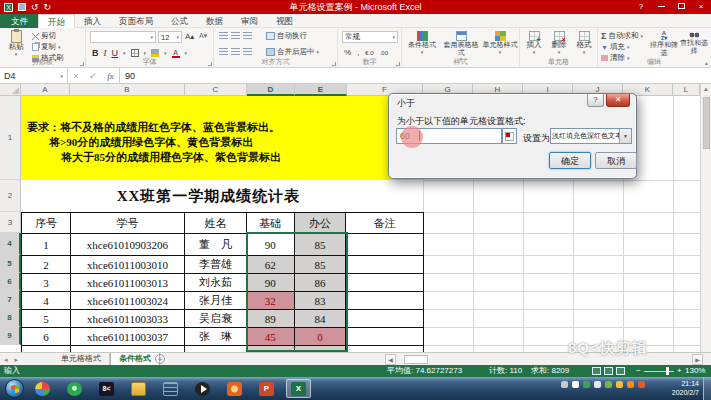 The image size is (711, 400). What do you see at coordinates (46, 337) in the screenshot?
I see `table-cell: 6` at bounding box center [46, 337].